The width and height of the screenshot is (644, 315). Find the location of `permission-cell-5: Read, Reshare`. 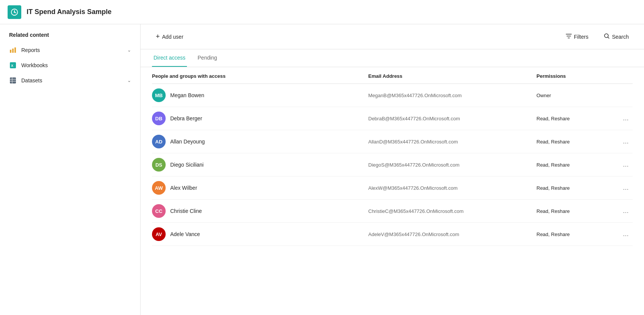

permission-cell-5: Read, Reshare is located at coordinates (573, 188).